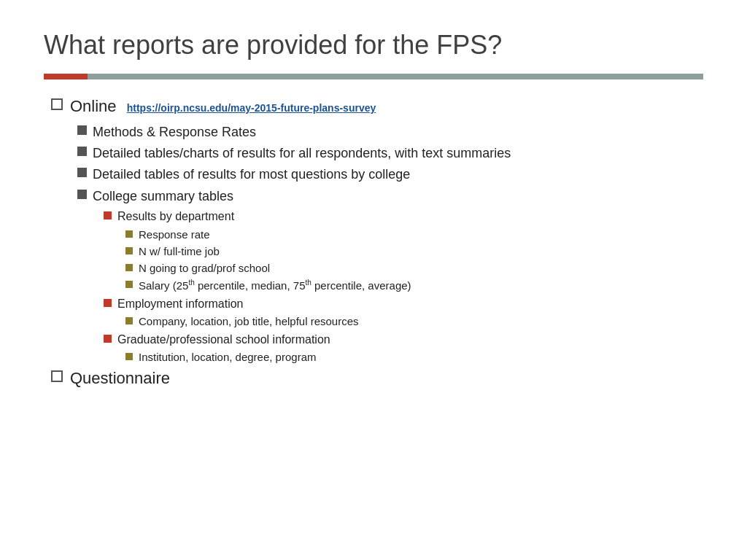 The image size is (747, 560). Describe the element at coordinates (129, 251) in the screenshot. I see `bullet-n-fulltime` at that location.